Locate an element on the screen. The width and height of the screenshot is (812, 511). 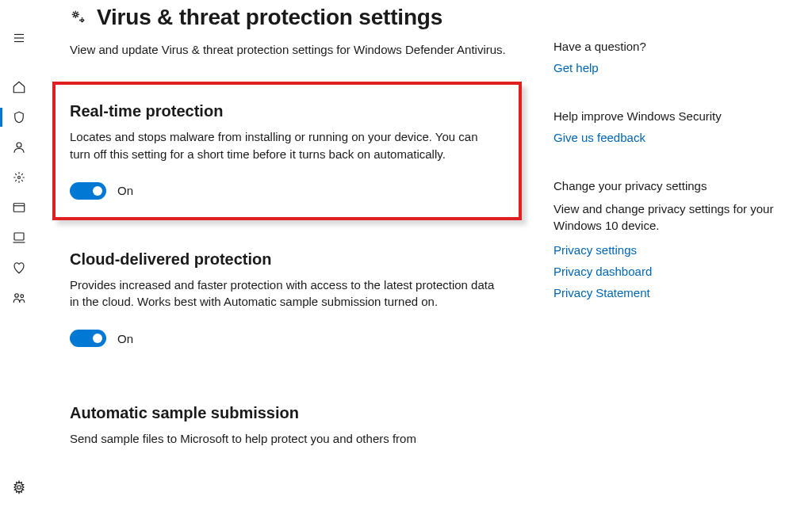
section-title: Cloud-delivered protection is located at coordinates (284, 260).